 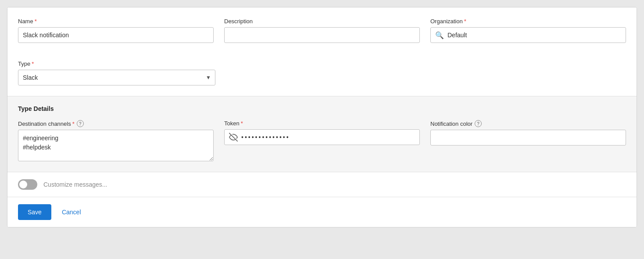 What do you see at coordinates (528, 124) in the screenshot?
I see `notification-color-label: Notification color ?` at bounding box center [528, 124].